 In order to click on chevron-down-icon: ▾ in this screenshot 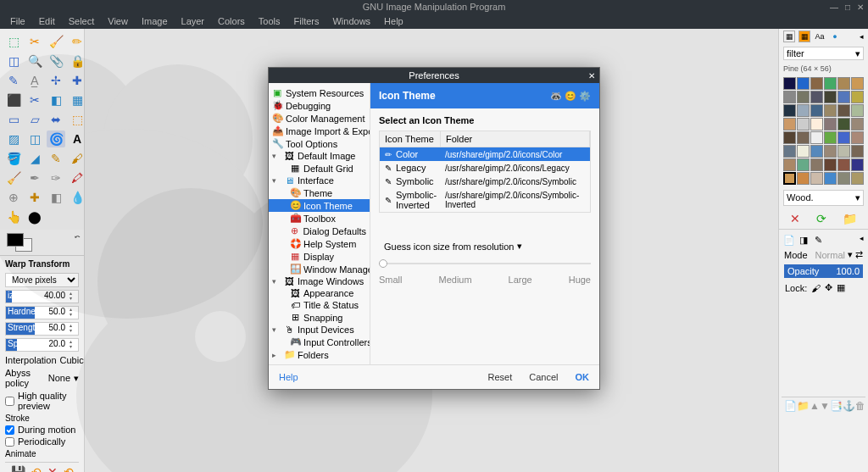, I will do `click(520, 246)`.